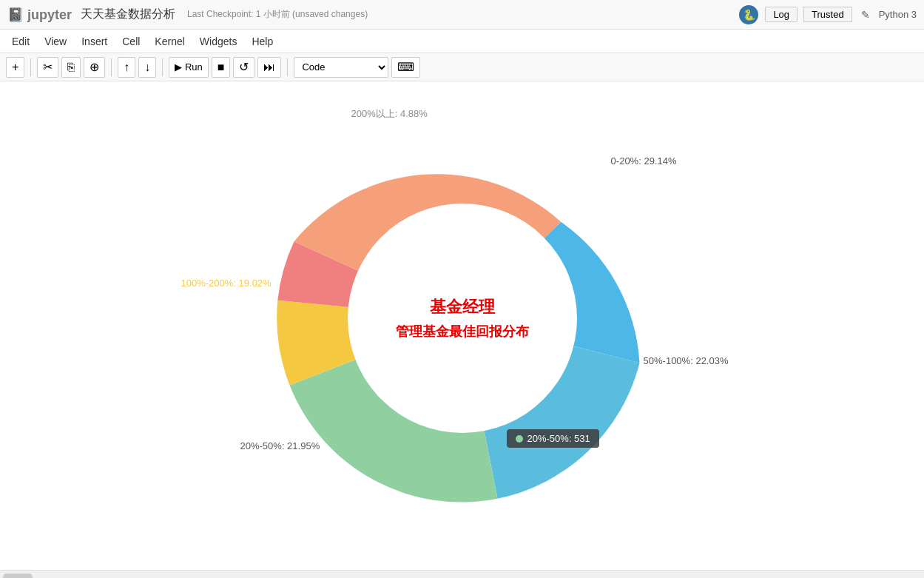 Image resolution: width=924 pixels, height=578 pixels. Describe the element at coordinates (644, 161) in the screenshot. I see `label-0-20: 0-20%: 29.14%` at that location.